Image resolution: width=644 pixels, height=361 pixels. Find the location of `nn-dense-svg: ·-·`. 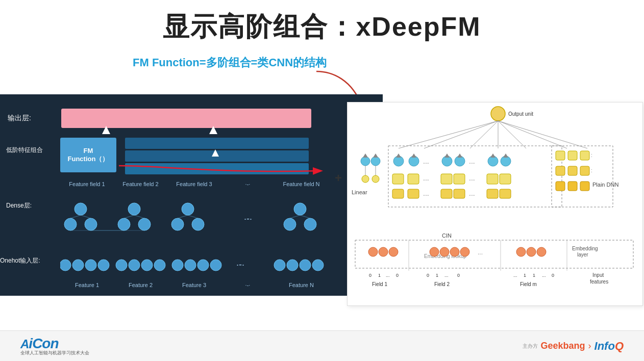

nn-dense-svg: ·-· is located at coordinates (218, 224).